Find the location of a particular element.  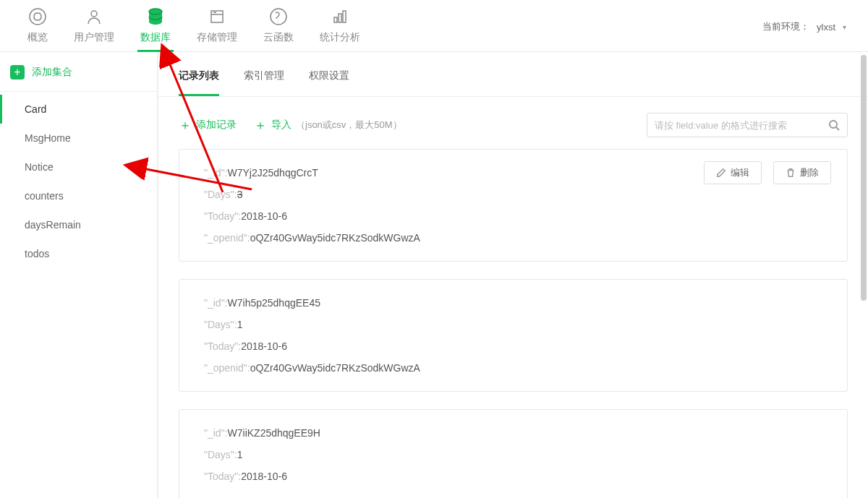

storage-icon is located at coordinates (217, 17).